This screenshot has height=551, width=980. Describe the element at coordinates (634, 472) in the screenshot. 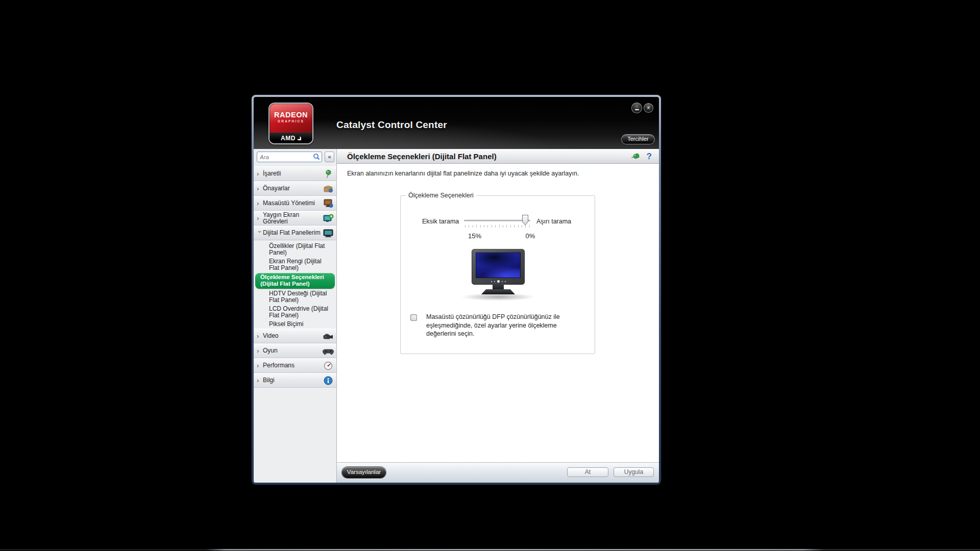

I see `apply-button: Uygula` at that location.